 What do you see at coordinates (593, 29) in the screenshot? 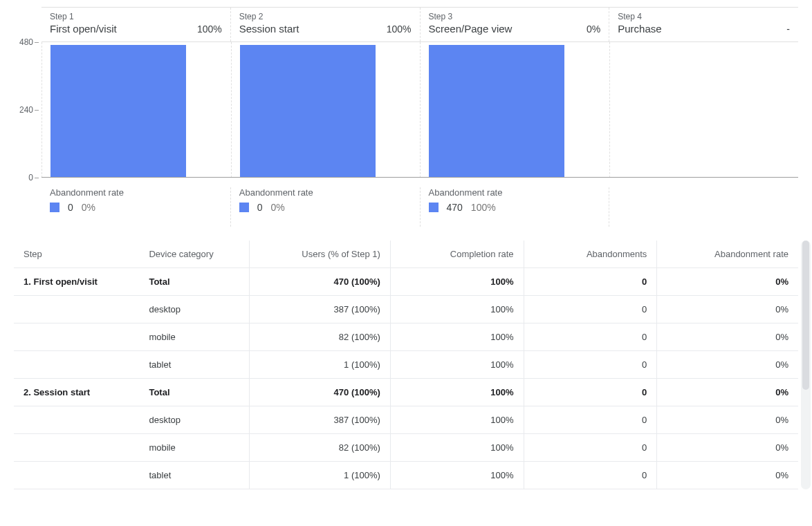
I see `step-percent: 0%` at bounding box center [593, 29].